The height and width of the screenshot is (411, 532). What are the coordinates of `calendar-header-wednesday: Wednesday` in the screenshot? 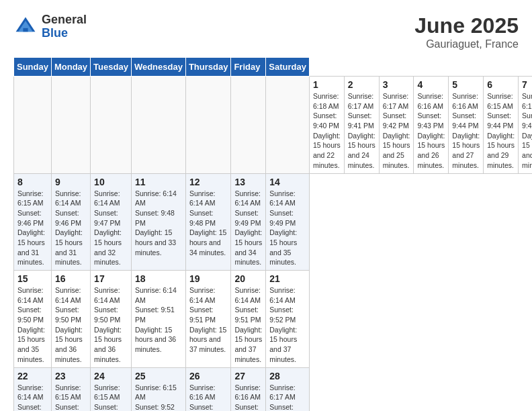 It's located at (159, 67).